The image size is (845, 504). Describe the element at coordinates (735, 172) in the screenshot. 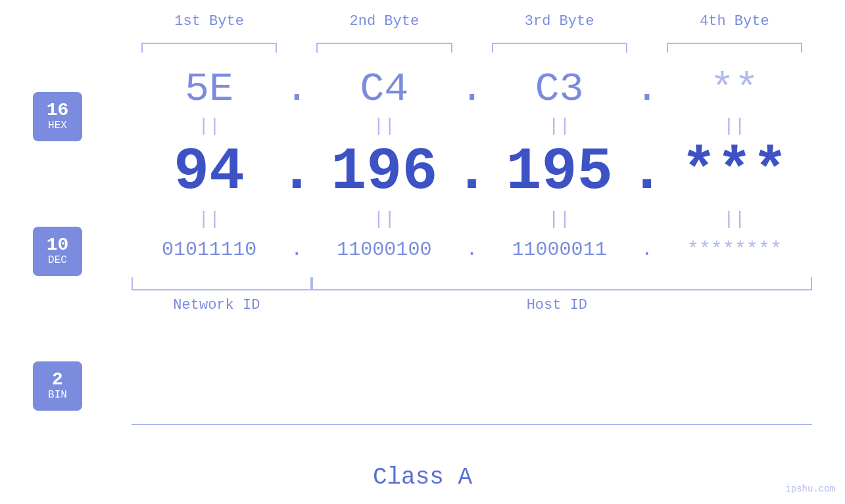

I see `dec-byte4: ***` at that location.